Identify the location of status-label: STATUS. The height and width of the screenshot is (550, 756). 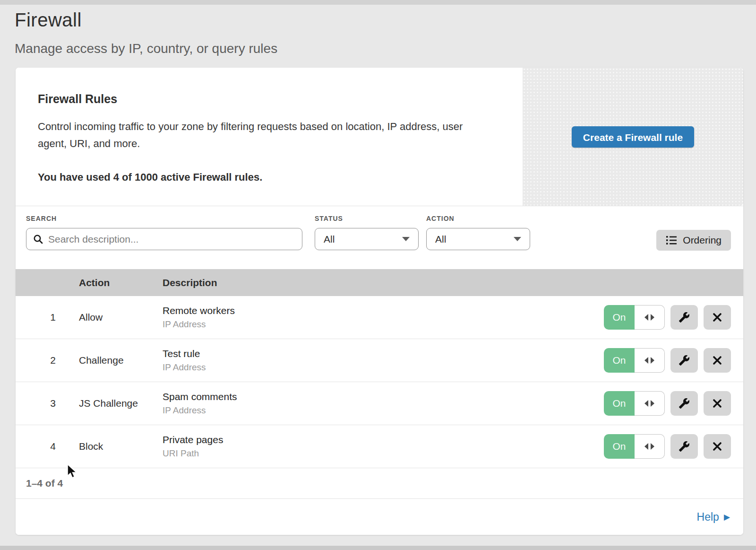
(367, 218).